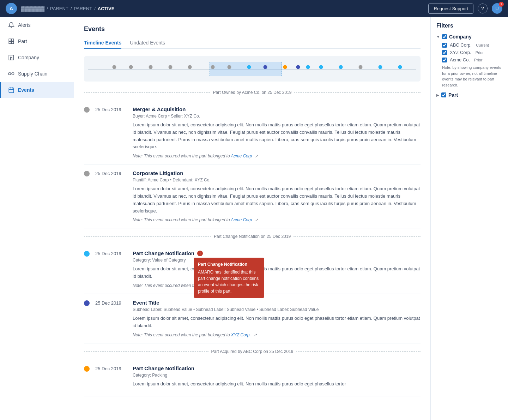 The height and width of the screenshot is (420, 508). I want to click on filter-company-note: Note: by showing company events for a pr…, so click(472, 76).